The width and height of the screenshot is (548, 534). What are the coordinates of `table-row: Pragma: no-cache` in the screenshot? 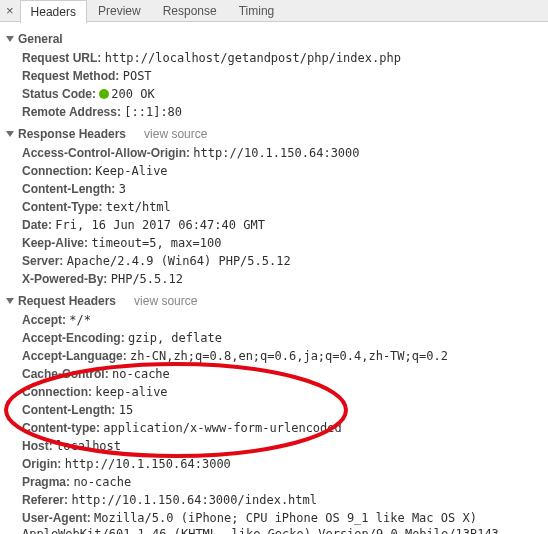 It's located at (283, 482).